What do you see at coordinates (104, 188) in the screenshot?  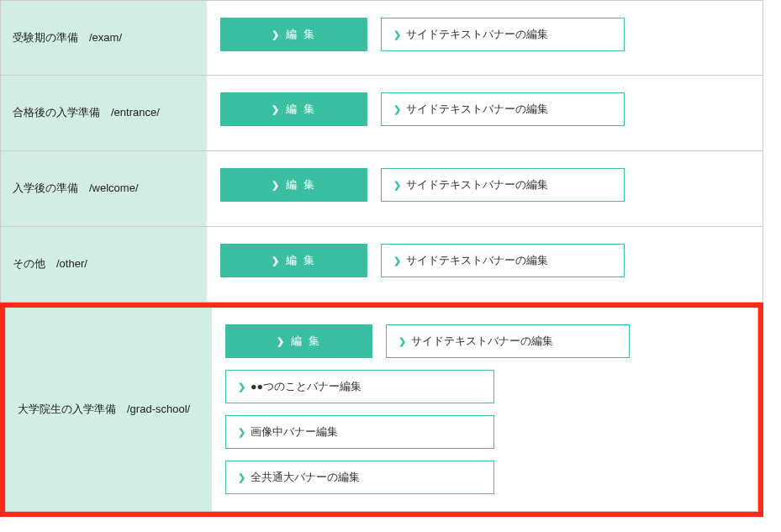 I see `row-label-cell: 入学後の準備 /welcome/` at bounding box center [104, 188].